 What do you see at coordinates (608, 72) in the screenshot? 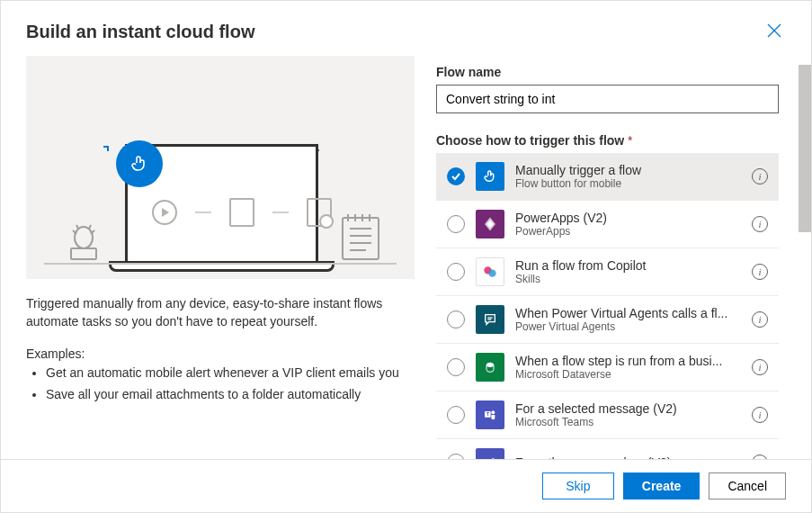
I see `flow-name-label: Flow name` at bounding box center [608, 72].